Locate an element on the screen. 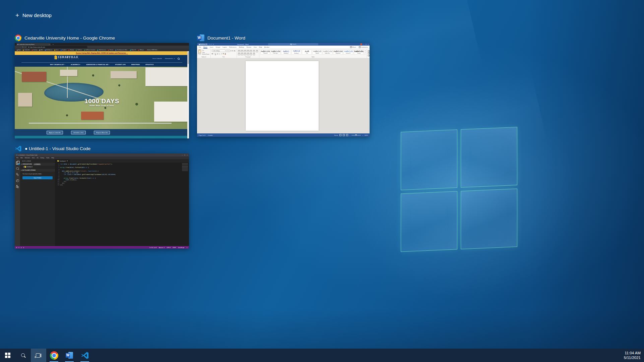 This screenshot has width=644, height=362. new-desktop-button: + New desktop is located at coordinates (34, 15).